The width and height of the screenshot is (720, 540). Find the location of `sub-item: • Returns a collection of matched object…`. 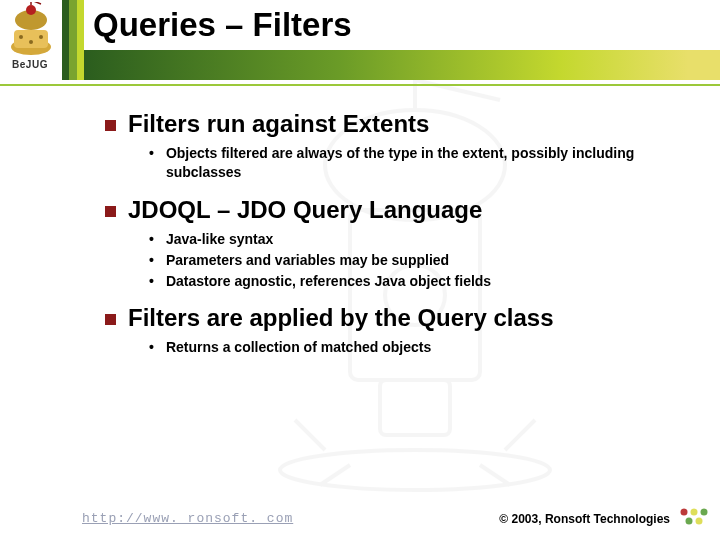

sub-item: • Returns a collection of matched object… is located at coordinates (414, 348).